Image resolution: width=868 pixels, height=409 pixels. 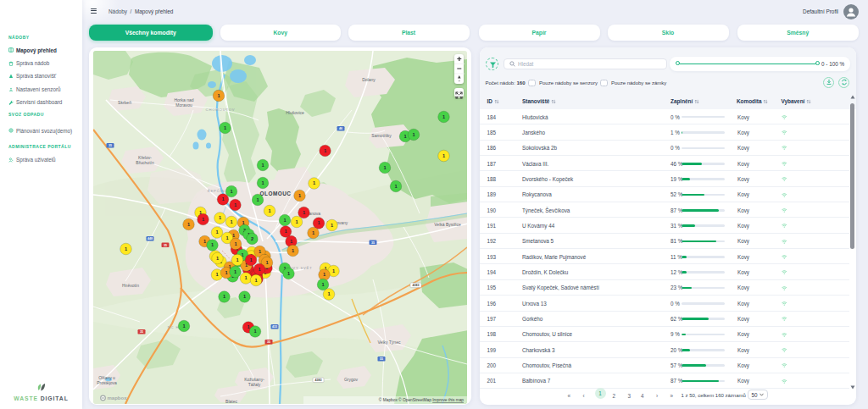 I want to click on svg-text: Tážaly, so click(x=254, y=384).